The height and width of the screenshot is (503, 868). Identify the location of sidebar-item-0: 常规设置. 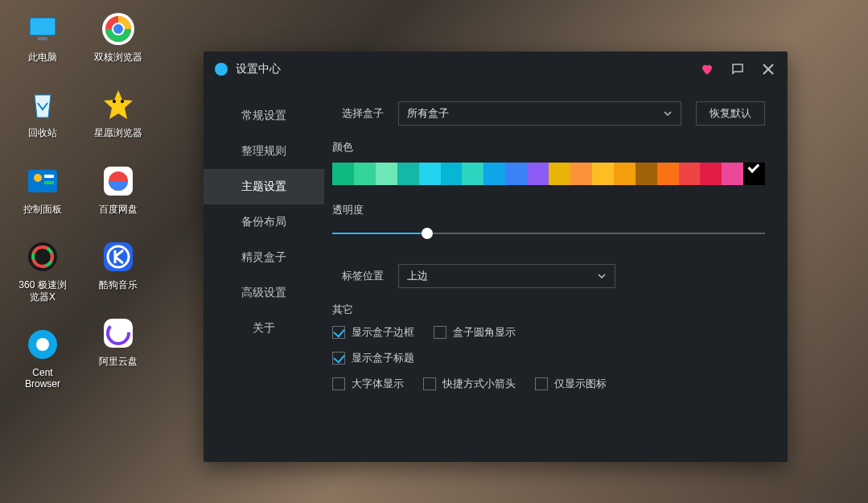
(264, 116).